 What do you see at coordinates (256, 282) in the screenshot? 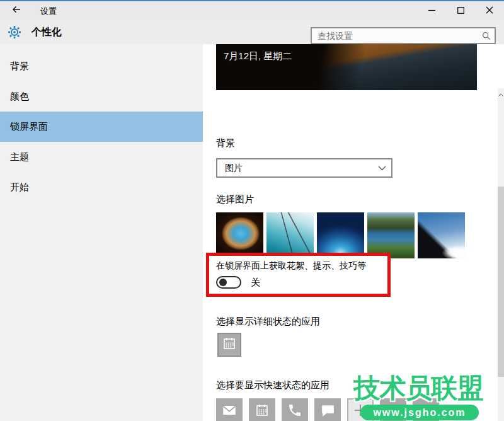
I see `toggle-state-label: 关` at bounding box center [256, 282].